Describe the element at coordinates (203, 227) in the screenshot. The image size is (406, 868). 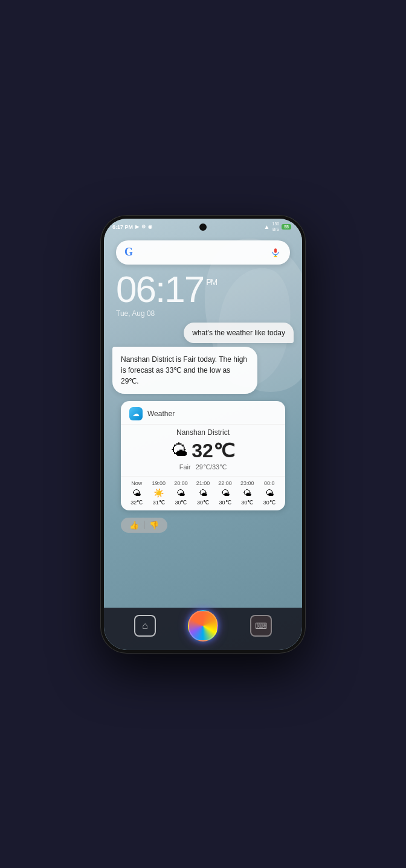
I see `camera-notch` at that location.